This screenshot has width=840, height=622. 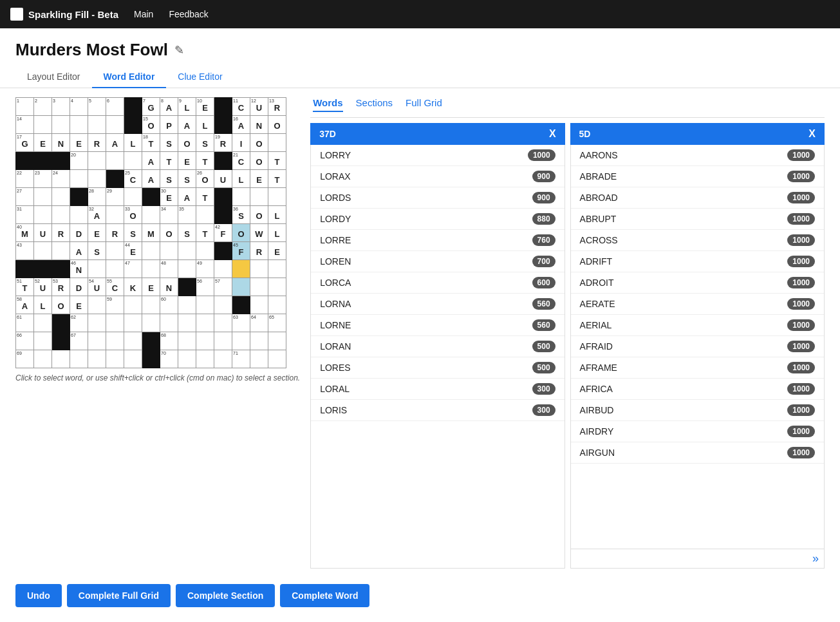 What do you see at coordinates (205, 269) in the screenshot?
I see `table-row: 49` at bounding box center [205, 269].